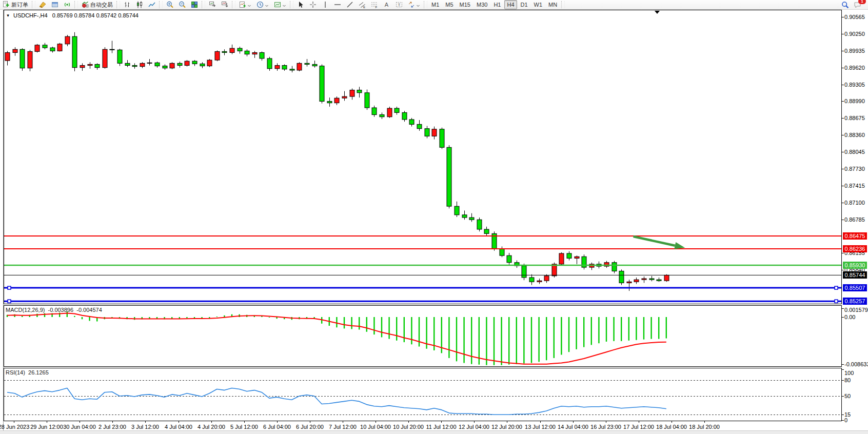 This screenshot has width=868, height=434. What do you see at coordinates (55, 5) in the screenshot?
I see `data-window-button` at bounding box center [55, 5].